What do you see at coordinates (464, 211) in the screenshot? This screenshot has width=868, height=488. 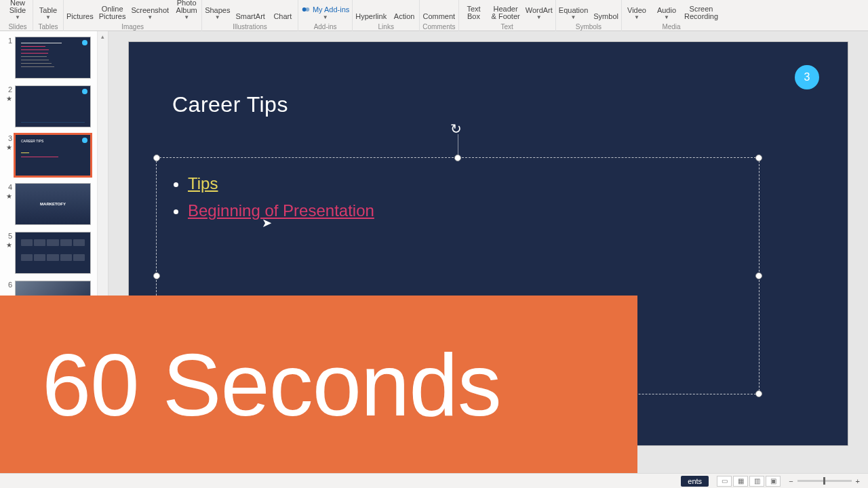 I see `bullet-item: Beginning of Presentation` at bounding box center [464, 211].